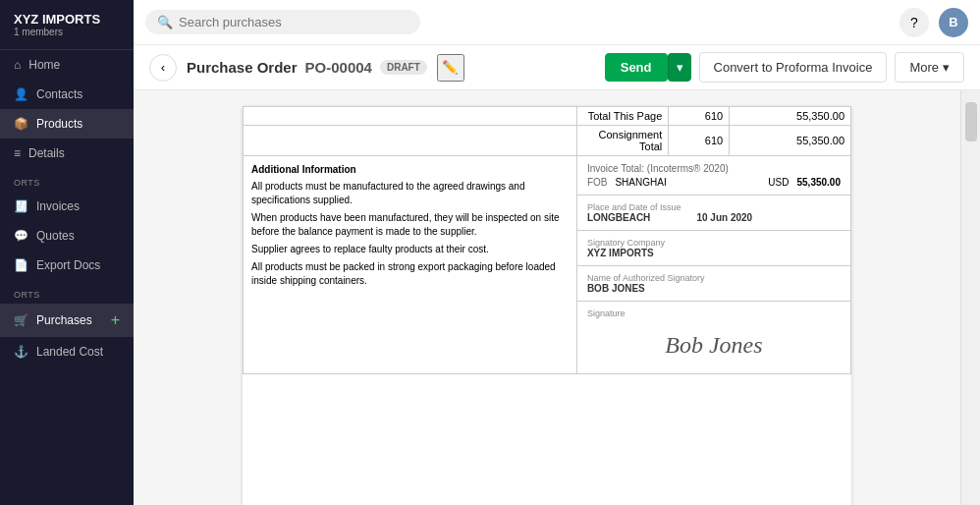  Describe the element at coordinates (306, 67) in the screenshot. I see `po-title: Purchase Order PO-00004 DRAFT` at that location.